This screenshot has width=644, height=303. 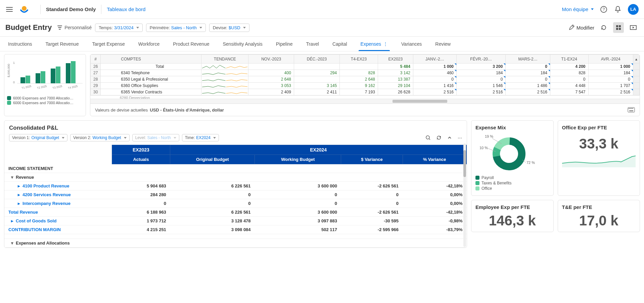 What do you see at coordinates (191, 44) in the screenshot?
I see `tab-product-revenue: Product Revenue` at bounding box center [191, 44].